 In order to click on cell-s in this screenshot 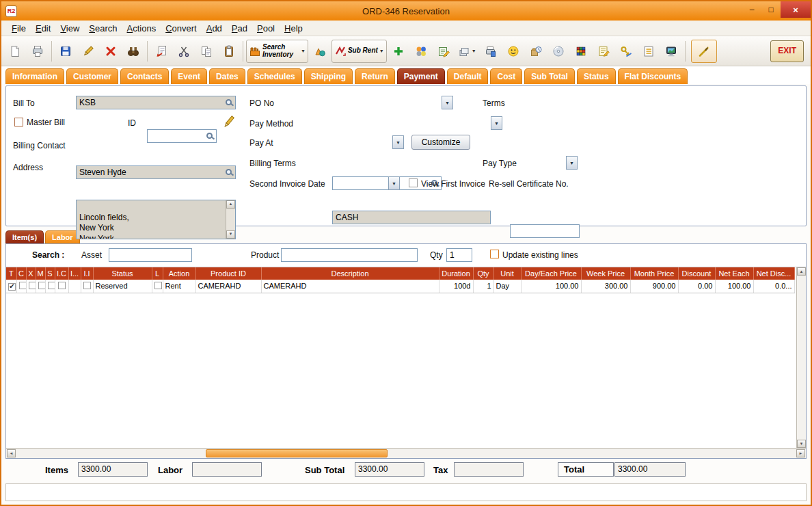, I will do `click(50, 286)`.